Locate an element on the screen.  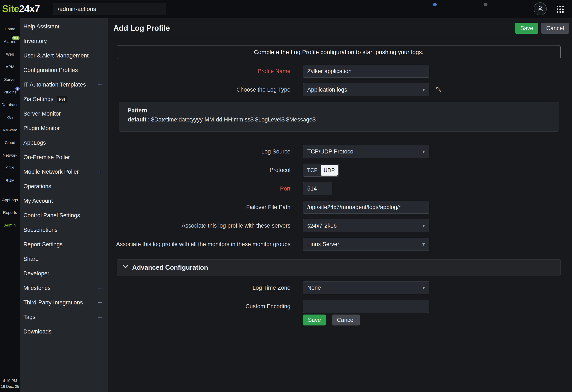
apps-grid-icon is located at coordinates (560, 9).